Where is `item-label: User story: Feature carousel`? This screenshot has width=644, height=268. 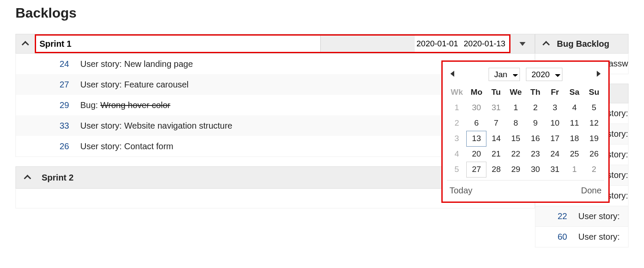
item-label: User story: Feature carousel is located at coordinates (134, 85).